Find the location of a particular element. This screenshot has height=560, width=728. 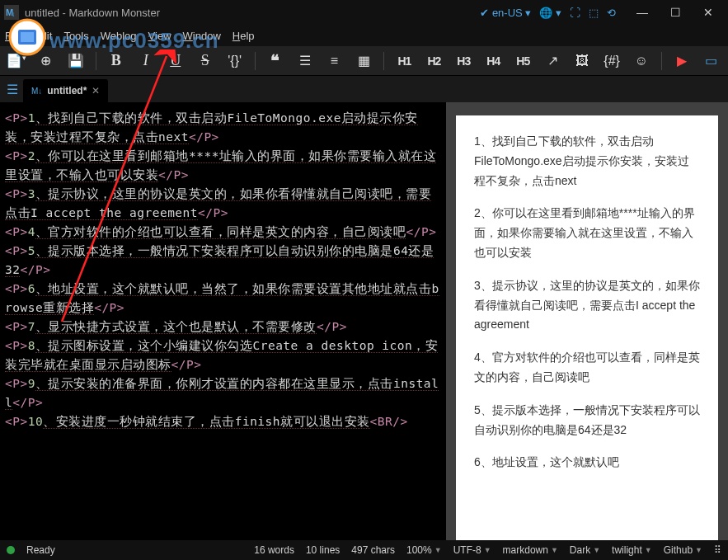

tab-untitled: M↓ untitled* ✕ is located at coordinates (66, 91).